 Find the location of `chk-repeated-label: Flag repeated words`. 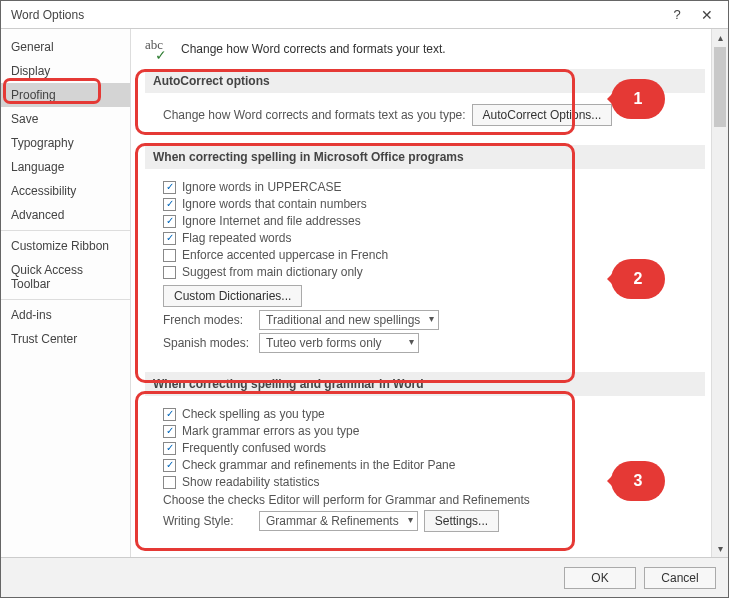

chk-repeated-label: Flag repeated words is located at coordinates (236, 238).